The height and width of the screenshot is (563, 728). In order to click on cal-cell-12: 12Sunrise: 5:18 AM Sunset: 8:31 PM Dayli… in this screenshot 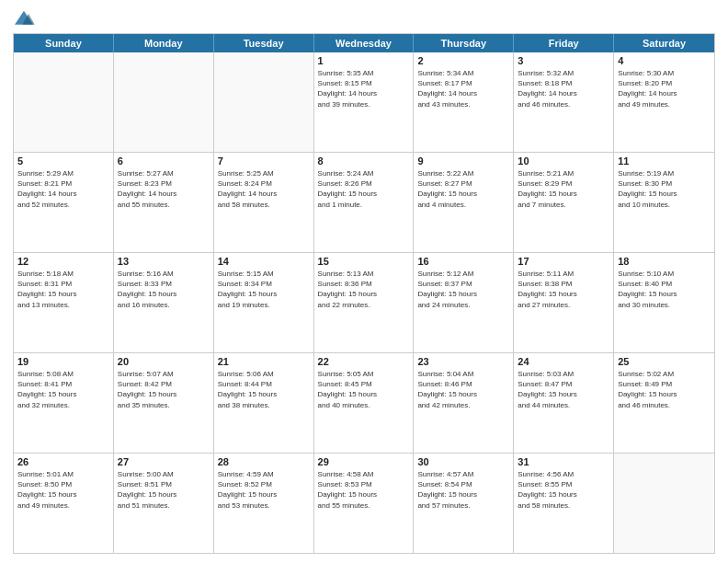, I will do `click(64, 303)`.